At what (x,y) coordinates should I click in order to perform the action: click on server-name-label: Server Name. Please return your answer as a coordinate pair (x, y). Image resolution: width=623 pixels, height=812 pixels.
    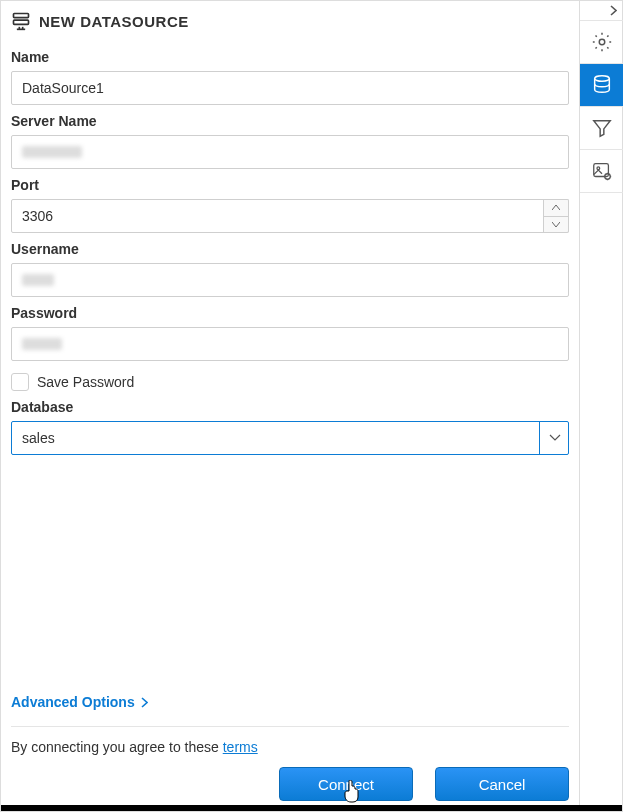
    Looking at the image, I should click on (290, 121).